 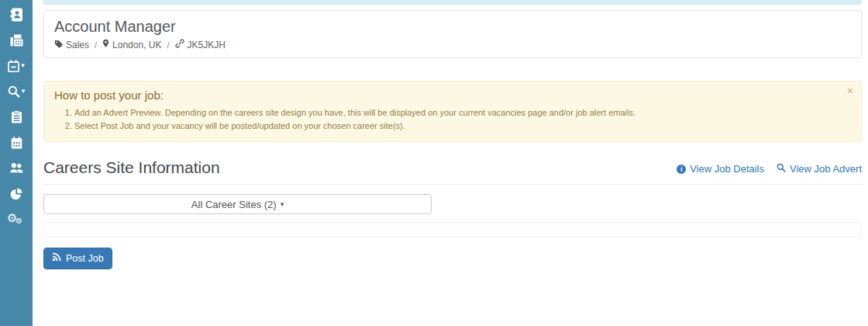 What do you see at coordinates (17, 15) in the screenshot?
I see `address-book-icon` at bounding box center [17, 15].